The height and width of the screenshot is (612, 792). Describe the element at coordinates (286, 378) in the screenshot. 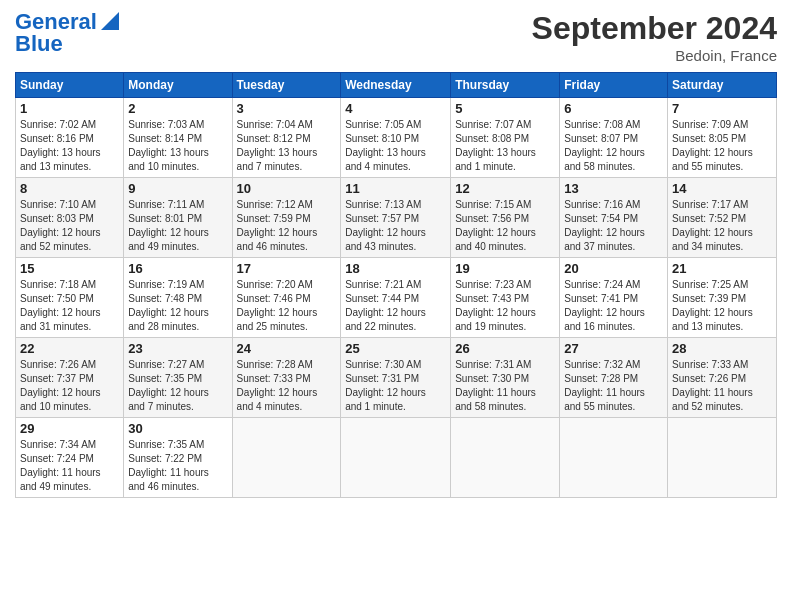

I see `day-cell: 24Sunrise: 7:28 AM Sunset: 7:33 PM Dayli…` at that location.